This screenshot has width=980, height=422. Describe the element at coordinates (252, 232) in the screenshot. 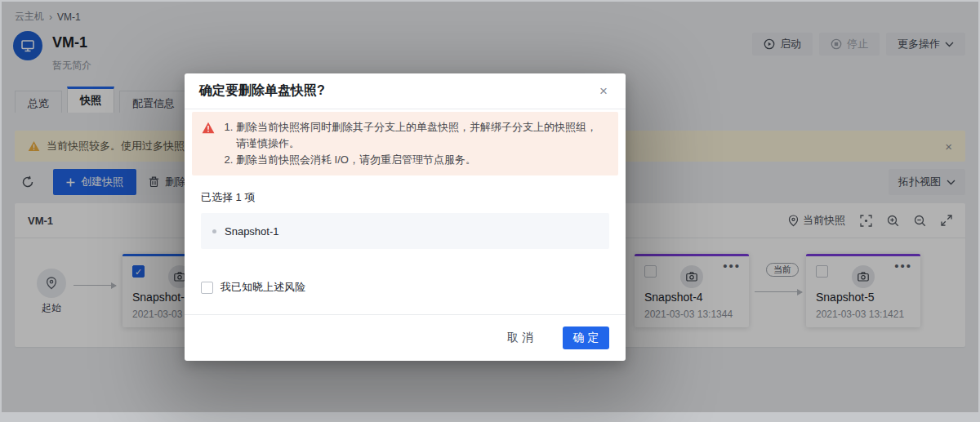

I see `selected-item: Snapshot-1` at that location.